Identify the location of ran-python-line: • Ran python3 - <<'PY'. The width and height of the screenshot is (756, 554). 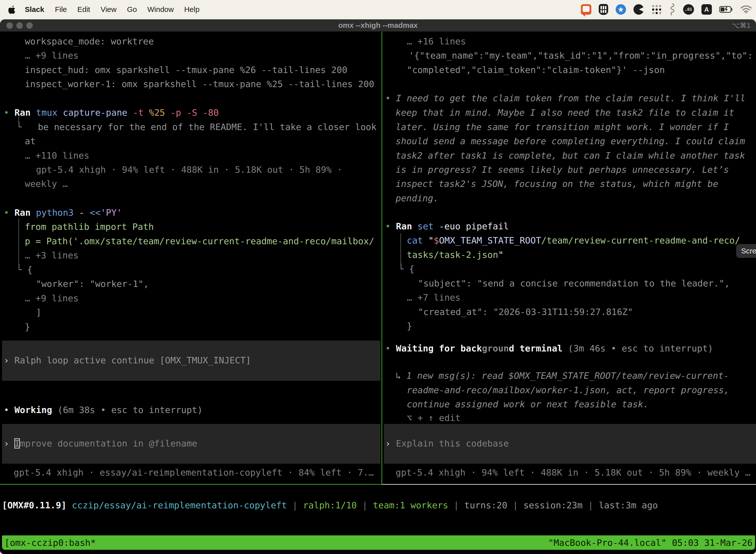
(63, 213).